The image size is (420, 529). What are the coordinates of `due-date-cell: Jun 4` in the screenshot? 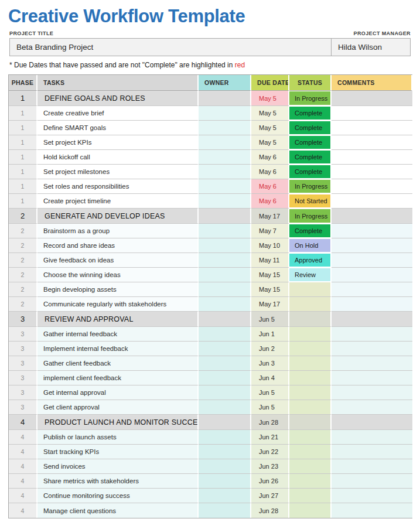 It's located at (271, 378).